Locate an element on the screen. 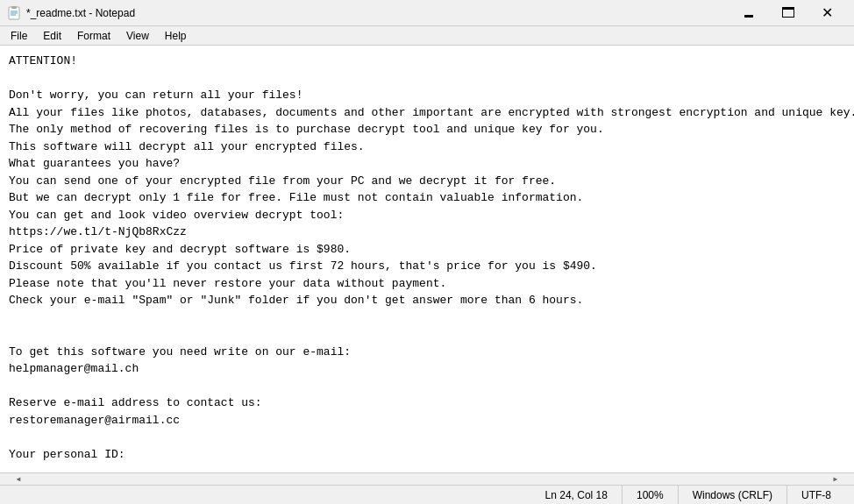 This screenshot has height=504, width=854. encoding: UTF-8 is located at coordinates (815, 494).